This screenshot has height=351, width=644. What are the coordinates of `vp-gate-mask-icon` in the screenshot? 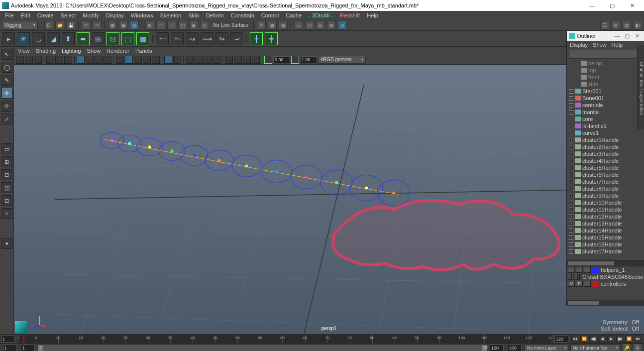 It's located at (107, 60).